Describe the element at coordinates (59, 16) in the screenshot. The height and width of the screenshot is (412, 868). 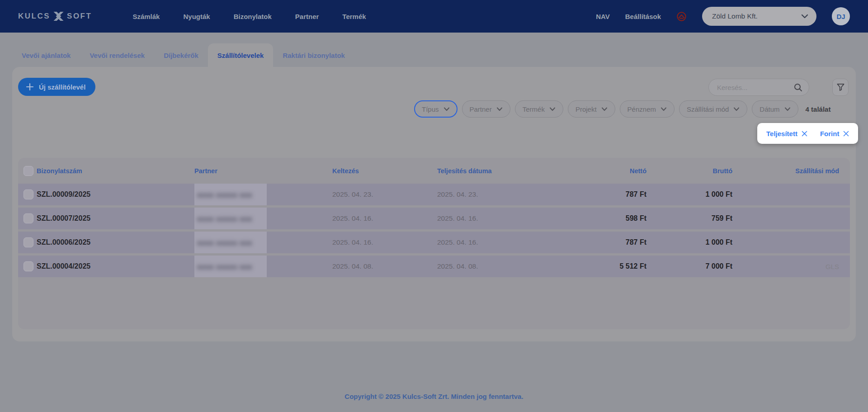
I see `logo-x-icon` at that location.